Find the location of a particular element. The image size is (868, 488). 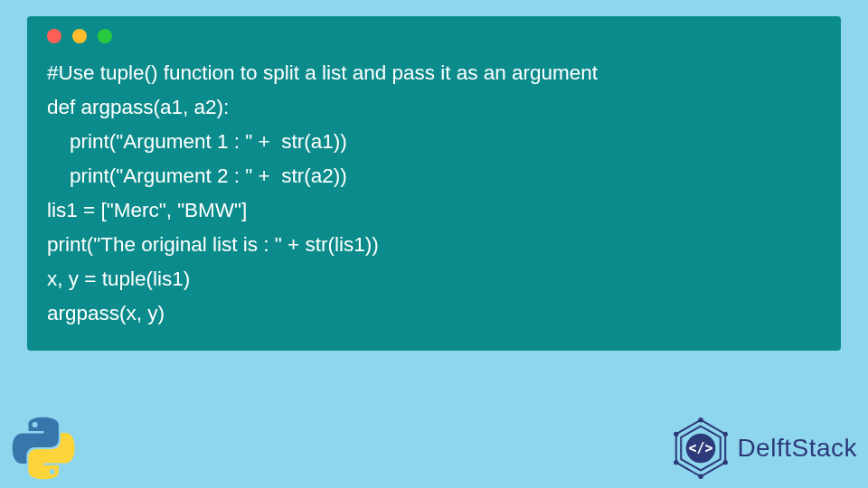

delftstack-brand: </> DelftStack is located at coordinates (763, 448).